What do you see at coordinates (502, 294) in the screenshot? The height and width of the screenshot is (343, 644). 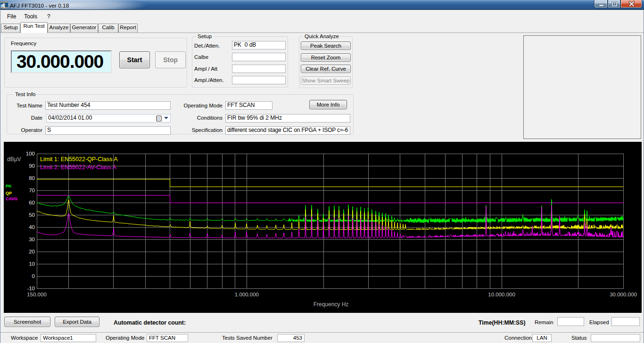 I see `svg-text: 10.000.000` at bounding box center [502, 294].